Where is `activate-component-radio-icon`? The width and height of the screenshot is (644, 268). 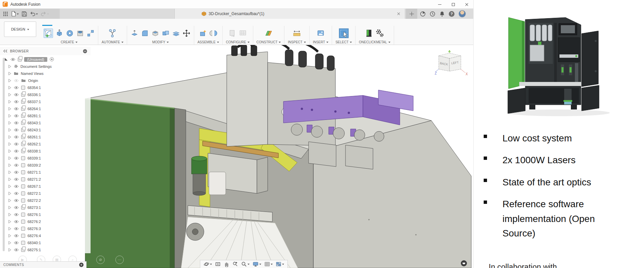 activate-component-radio-icon is located at coordinates (52, 59).